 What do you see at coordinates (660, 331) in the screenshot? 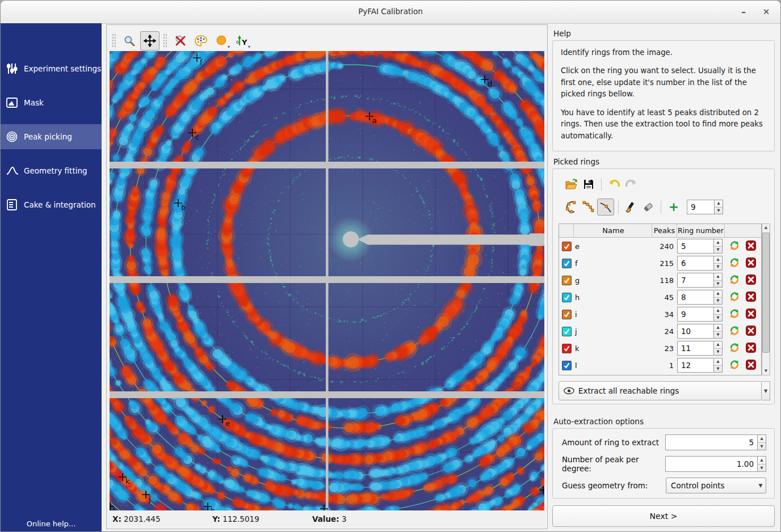
I see `table-row: j2410▲▼` at bounding box center [660, 331].